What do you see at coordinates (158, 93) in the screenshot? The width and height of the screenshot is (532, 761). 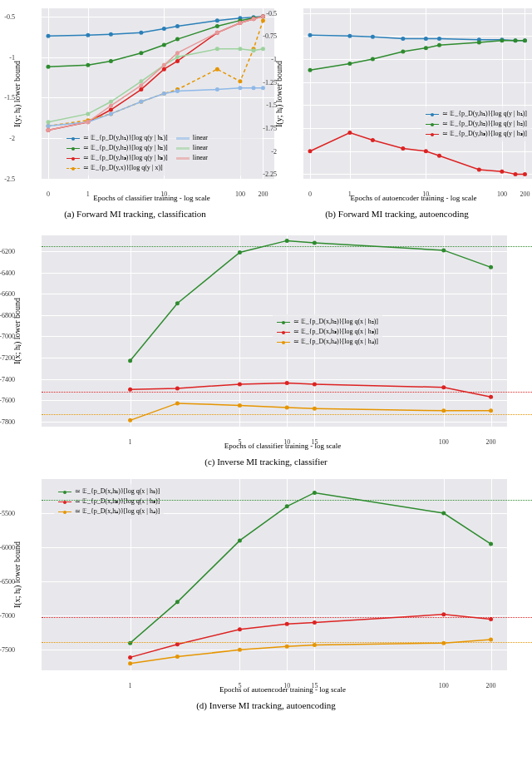 I see `plot-area-a: I(y; hⱼ) lower bound -0.5-1-1.5-2-2.5 01…` at bounding box center [158, 93].